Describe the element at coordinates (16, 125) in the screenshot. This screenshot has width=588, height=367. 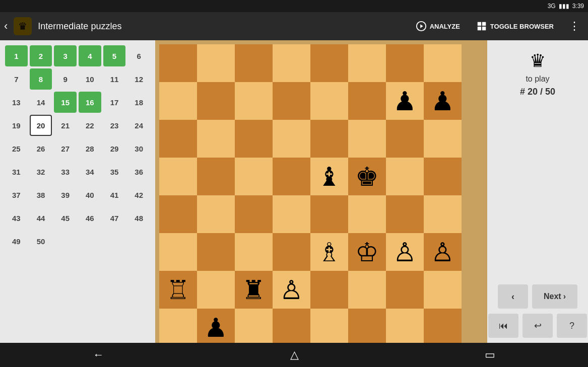
I see `puzzle-cell-19: 19` at that location.